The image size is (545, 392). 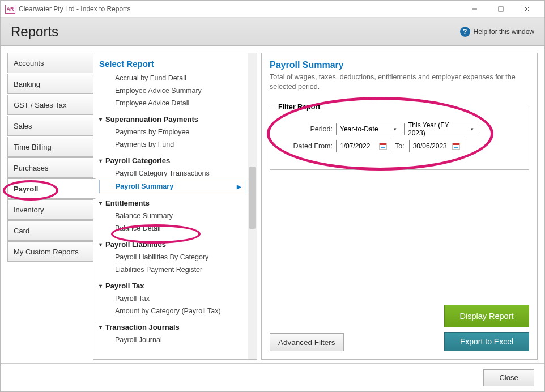 What do you see at coordinates (50, 157) in the screenshot?
I see `sidebar: AccountsBankingGST / Sales TaxSalesTime …` at bounding box center [50, 157].